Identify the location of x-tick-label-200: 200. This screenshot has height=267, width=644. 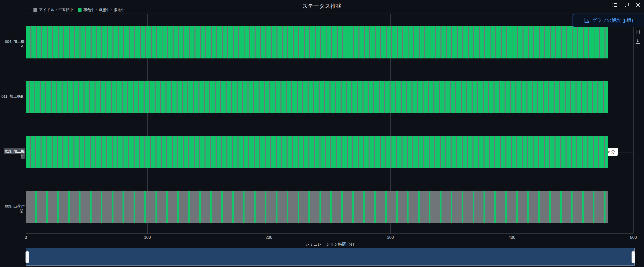
(269, 238).